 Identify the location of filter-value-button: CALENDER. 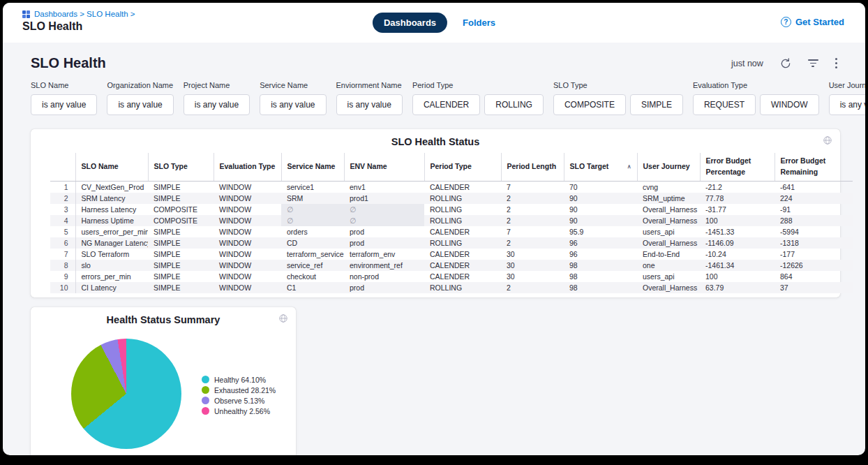
(447, 105).